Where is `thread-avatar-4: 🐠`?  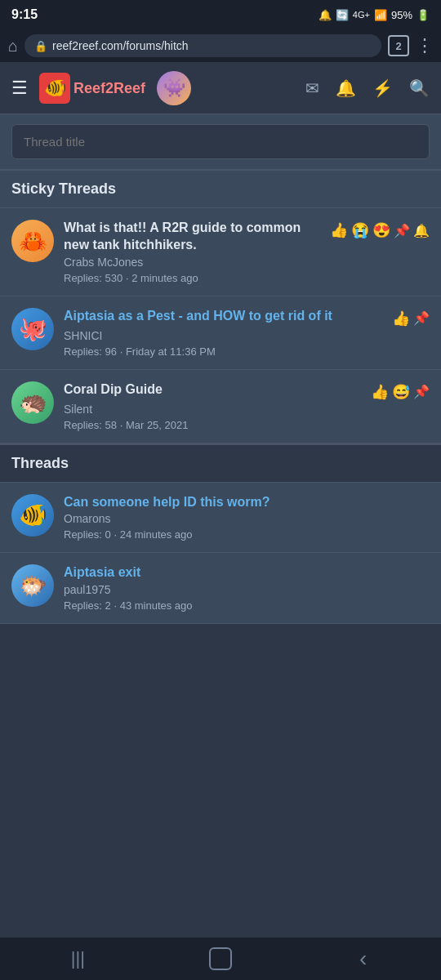
thread-avatar-4: 🐠 is located at coordinates (33, 515).